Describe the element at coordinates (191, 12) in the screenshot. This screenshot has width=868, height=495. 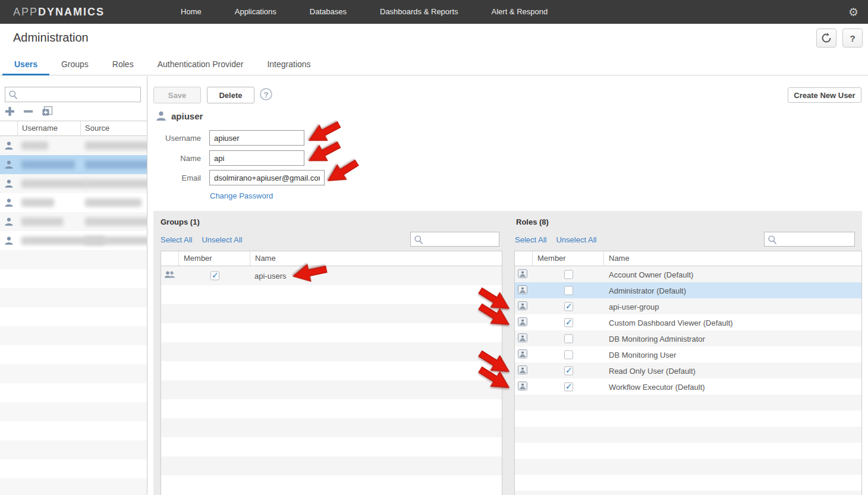
I see `nav-item-home: Home` at that location.